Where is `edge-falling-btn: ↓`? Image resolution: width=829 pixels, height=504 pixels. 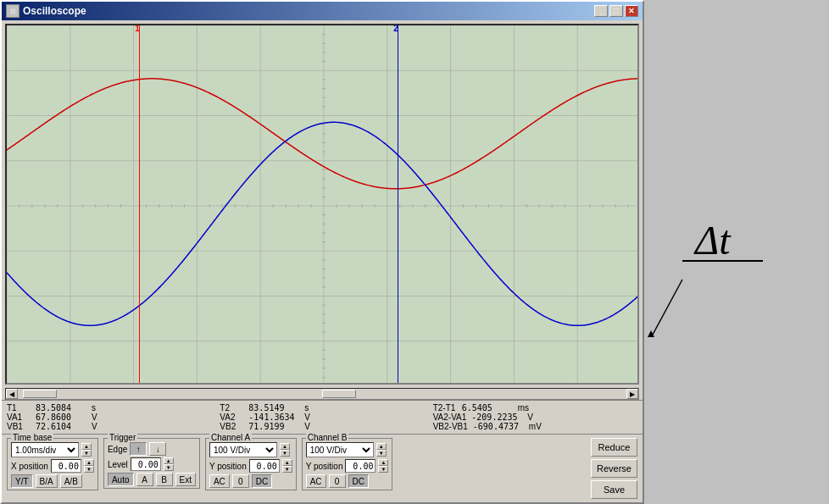 edge-falling-btn: ↓ is located at coordinates (158, 449).